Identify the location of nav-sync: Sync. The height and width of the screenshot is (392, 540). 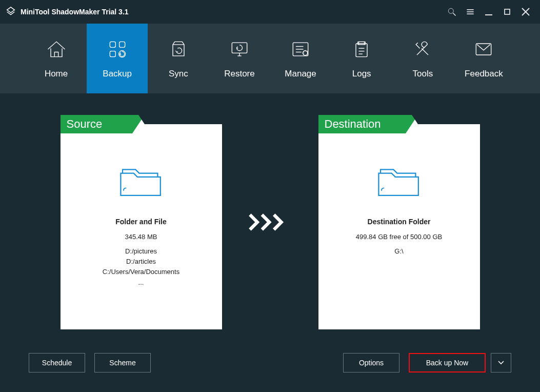
(178, 58).